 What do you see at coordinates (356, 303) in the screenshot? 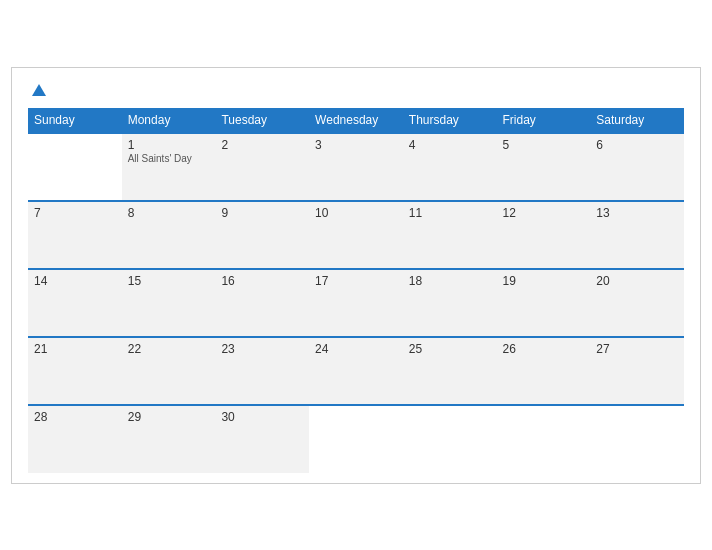
I see `calendar-week-row: 14151617181920` at bounding box center [356, 303].